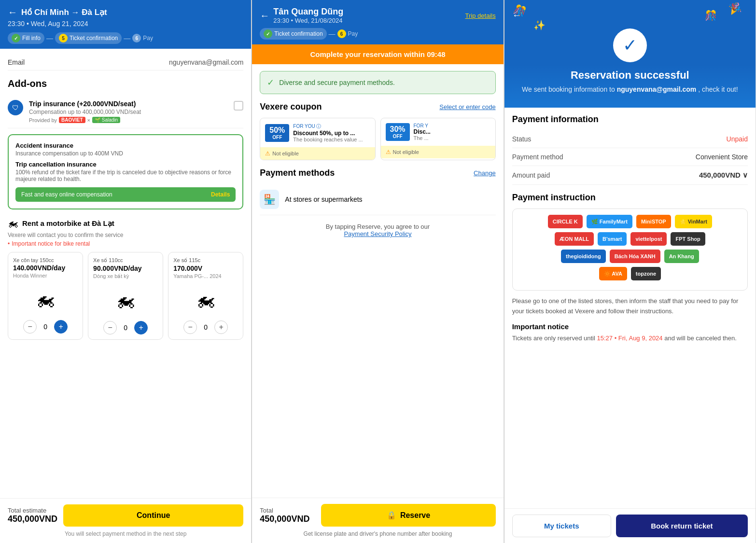 The image size is (756, 543). Describe the element at coordinates (367, 54) in the screenshot. I see `timer-text: Complete your reservation within` at that location.